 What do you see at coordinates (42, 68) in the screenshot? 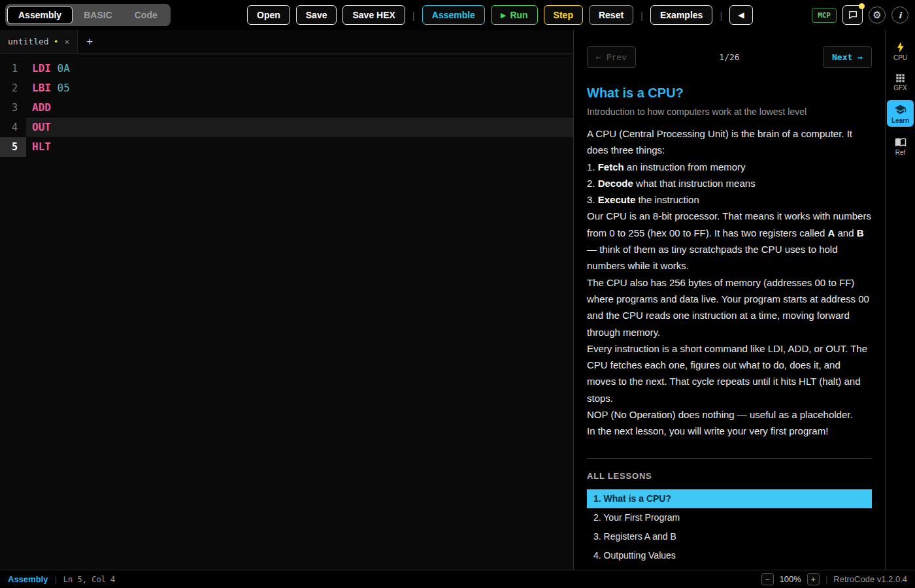
I see `mnemonic: LDI` at bounding box center [42, 68].